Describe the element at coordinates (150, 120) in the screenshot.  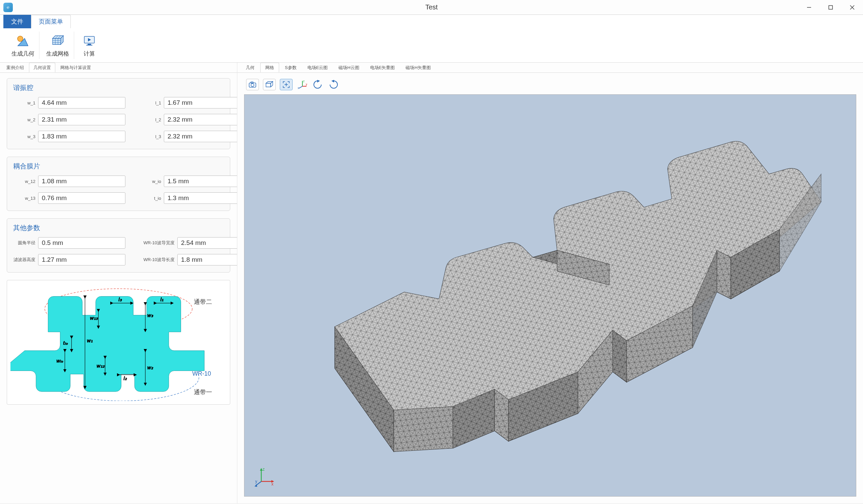
I see `label-l2: l_2` at that location.